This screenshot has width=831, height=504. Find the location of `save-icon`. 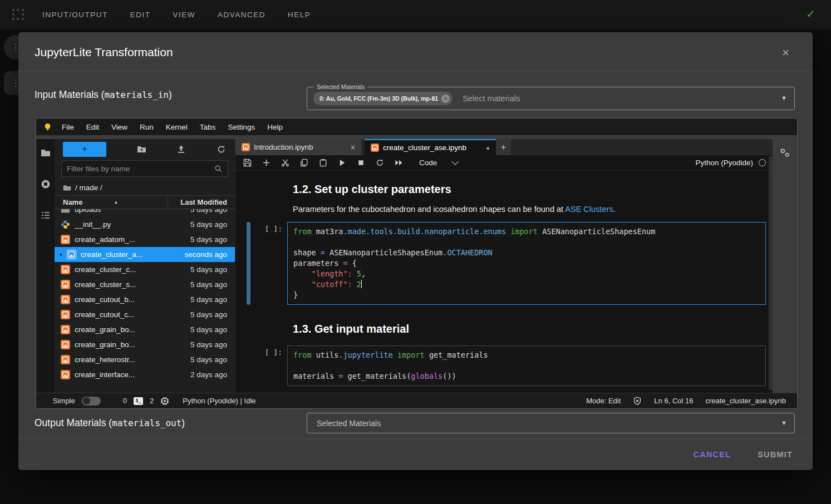

save-icon is located at coordinates (247, 162).